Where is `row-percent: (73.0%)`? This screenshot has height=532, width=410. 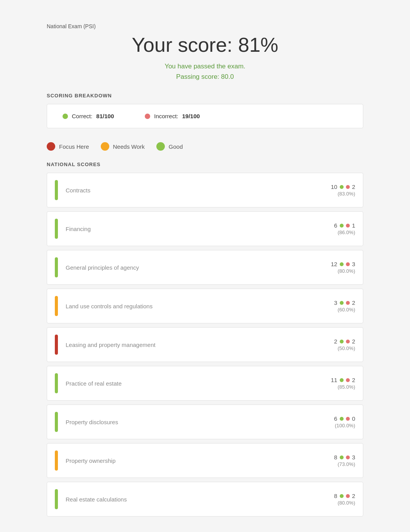
row-percent: (73.0%) is located at coordinates (346, 464).